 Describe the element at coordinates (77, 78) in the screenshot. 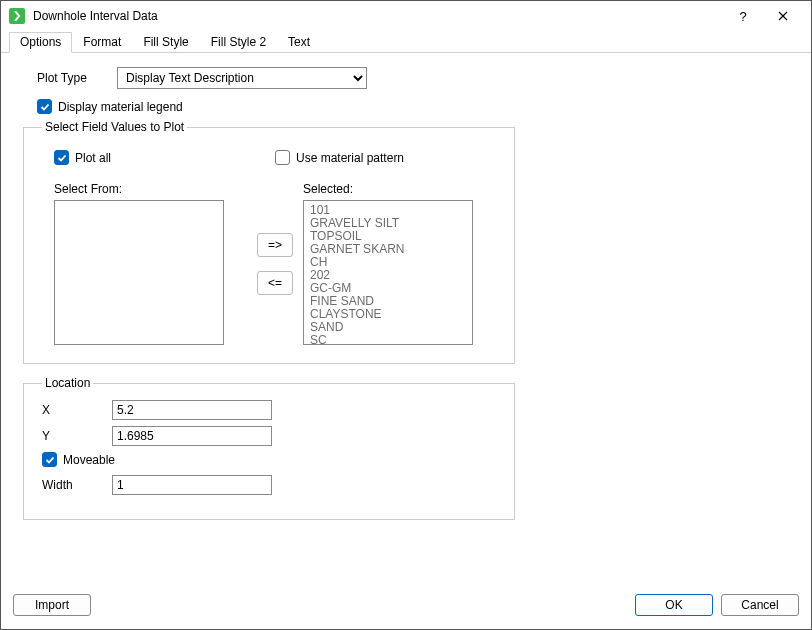

I see `plot-type-label: Plot Type` at that location.